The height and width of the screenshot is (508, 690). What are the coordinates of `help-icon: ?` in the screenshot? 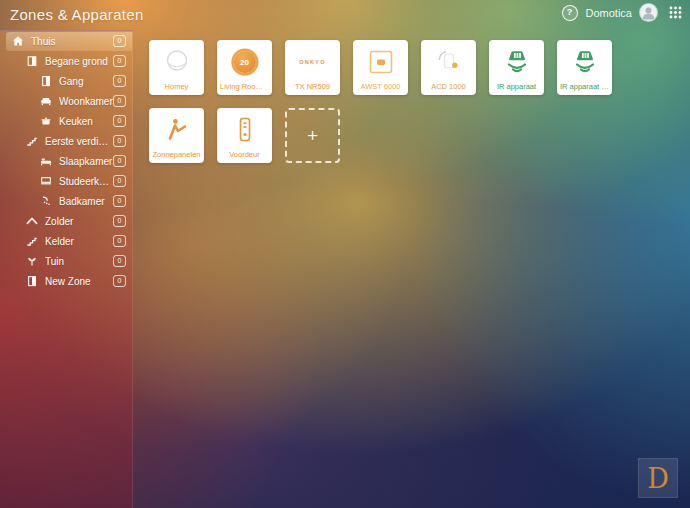 It's located at (570, 13).